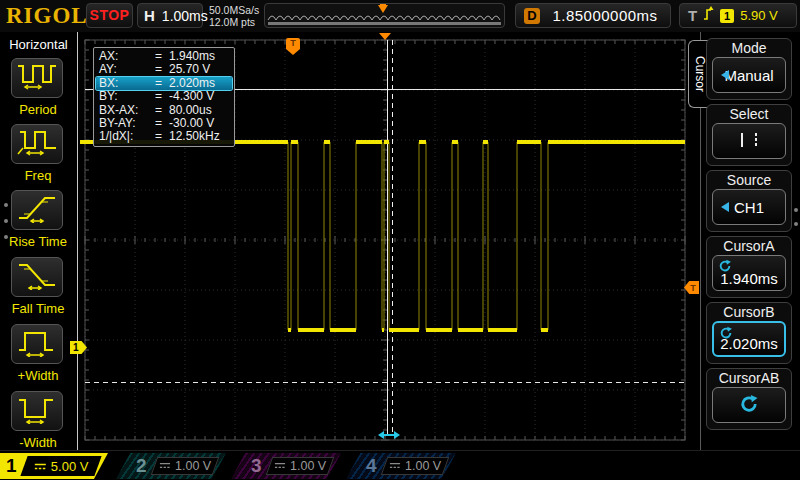  I want to click on memory-depth: 12.0M pts, so click(234, 22).